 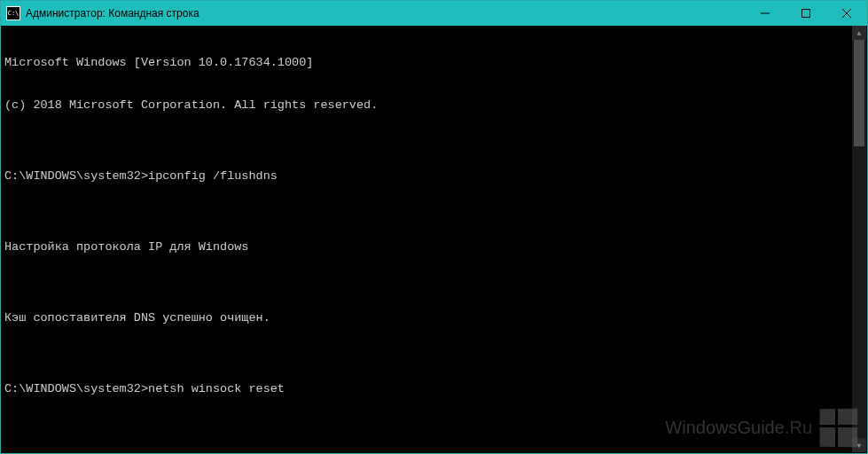 I want to click on close-button, so click(x=847, y=13).